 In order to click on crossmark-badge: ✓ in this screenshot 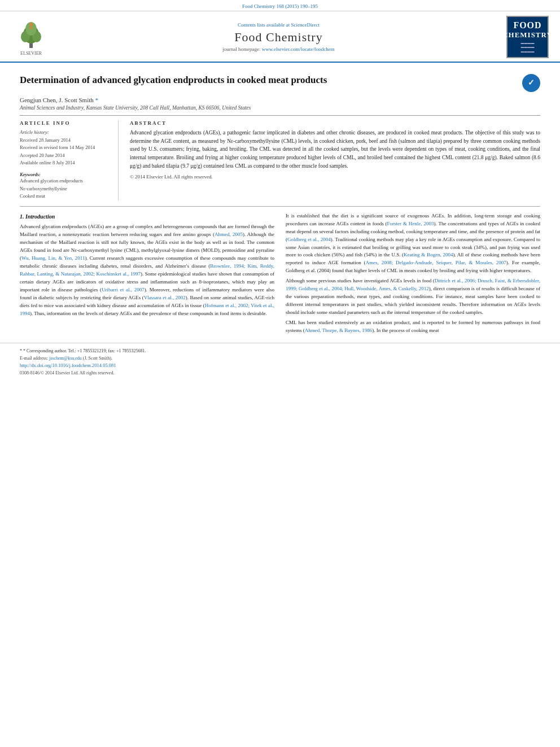, I will do `click(531, 83)`.